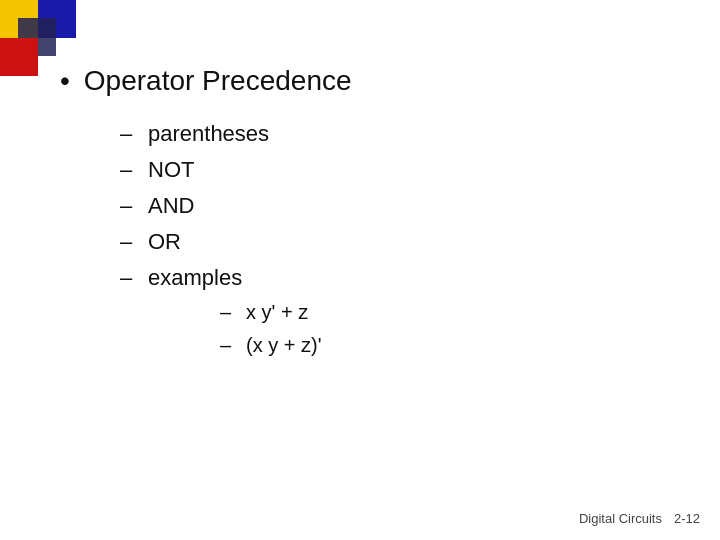 Image resolution: width=720 pixels, height=540 pixels. I want to click on label-not: NOT, so click(171, 170).